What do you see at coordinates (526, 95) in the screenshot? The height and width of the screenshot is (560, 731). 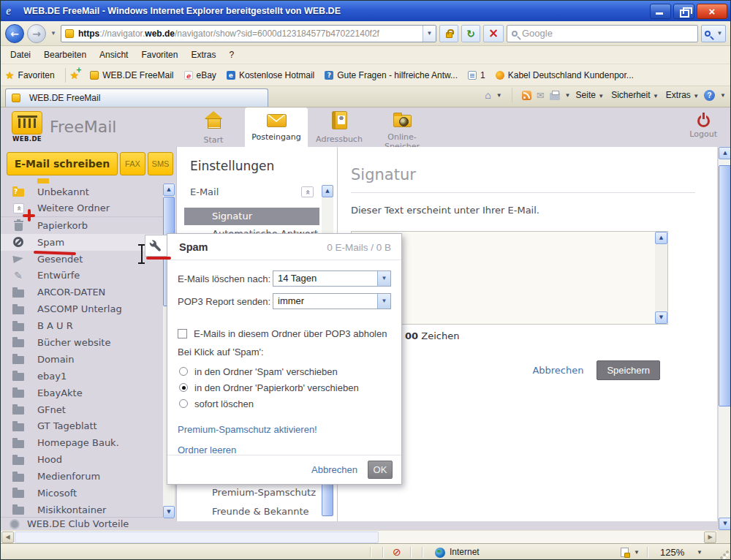 I see `rss-icon` at bounding box center [526, 95].